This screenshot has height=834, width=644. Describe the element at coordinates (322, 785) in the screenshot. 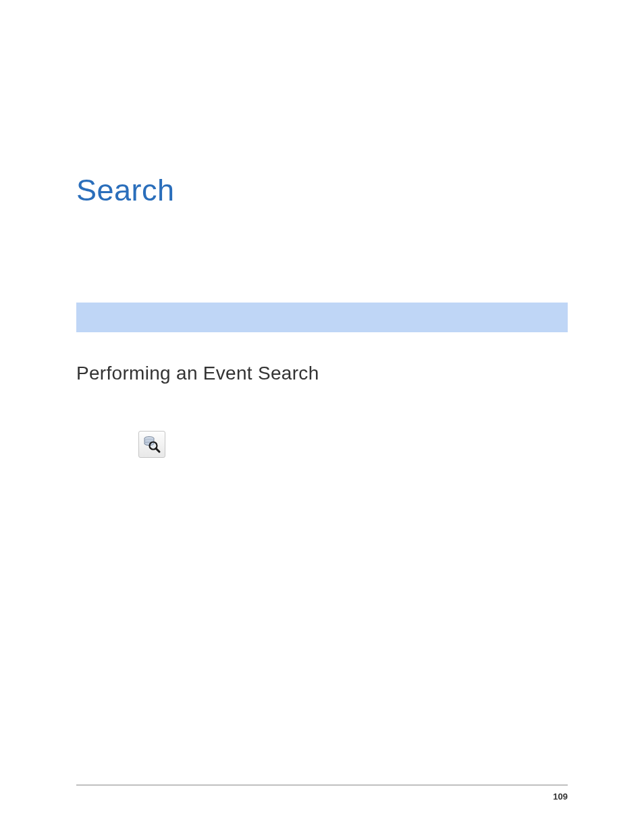

I see `footer-rule` at that location.